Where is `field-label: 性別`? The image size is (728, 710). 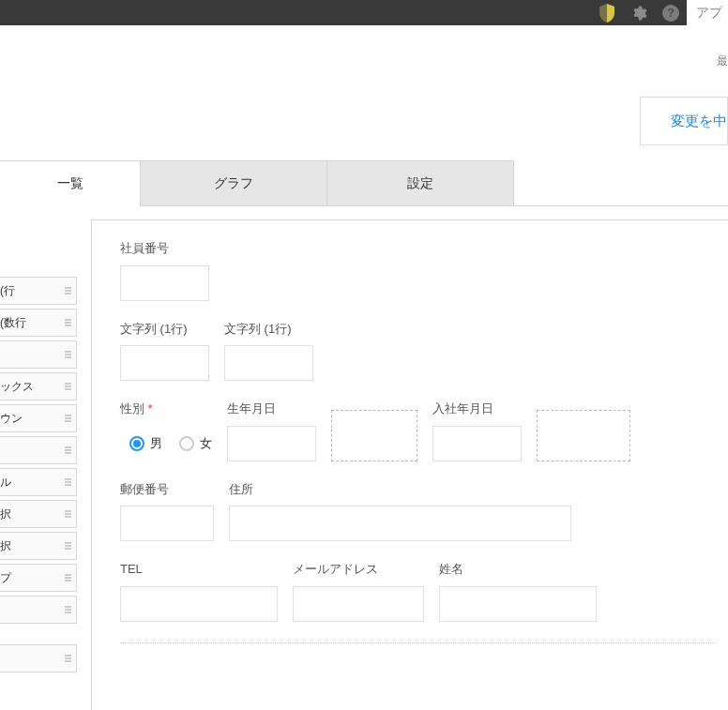 field-label: 性別 is located at coordinates (166, 409).